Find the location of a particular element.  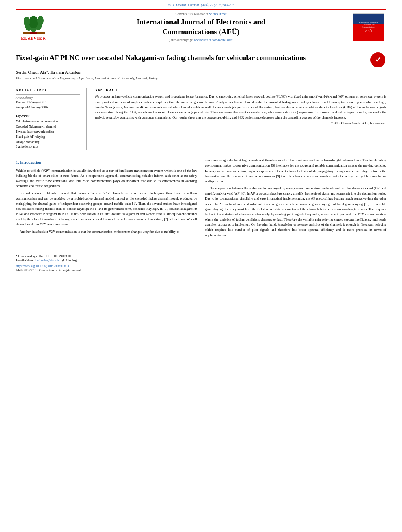

elsevier-tree-icon is located at coordinates (34, 24).